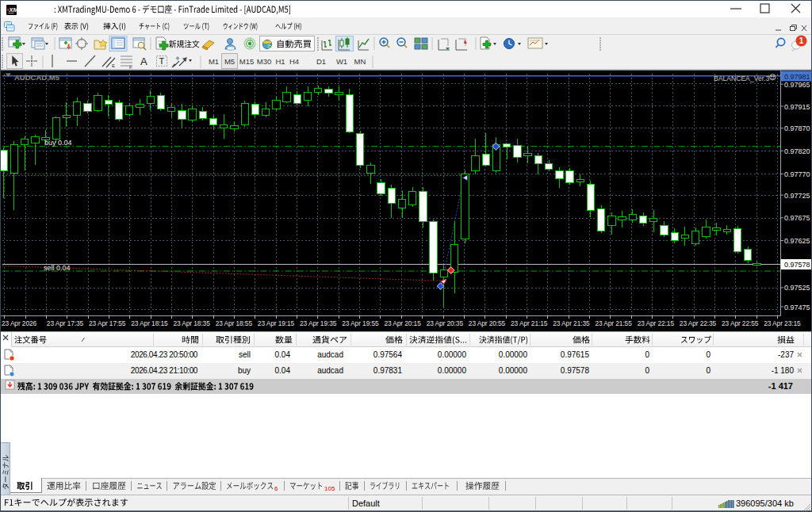 The height and width of the screenshot is (512, 812). What do you see at coordinates (19, 323) in the screenshot?
I see `svg-text: 23 Apr 2026` at bounding box center [19, 323].